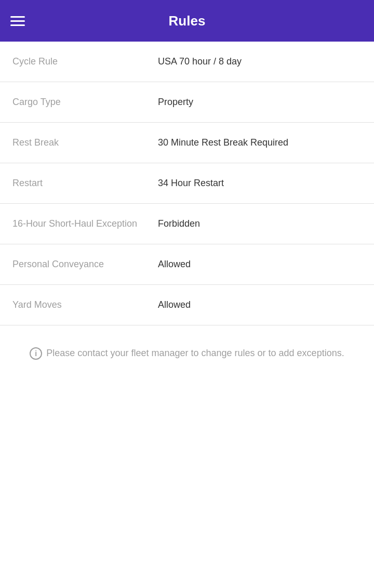 The image size is (374, 588). What do you see at coordinates (36, 354) in the screenshot?
I see `info-icon: i` at bounding box center [36, 354].